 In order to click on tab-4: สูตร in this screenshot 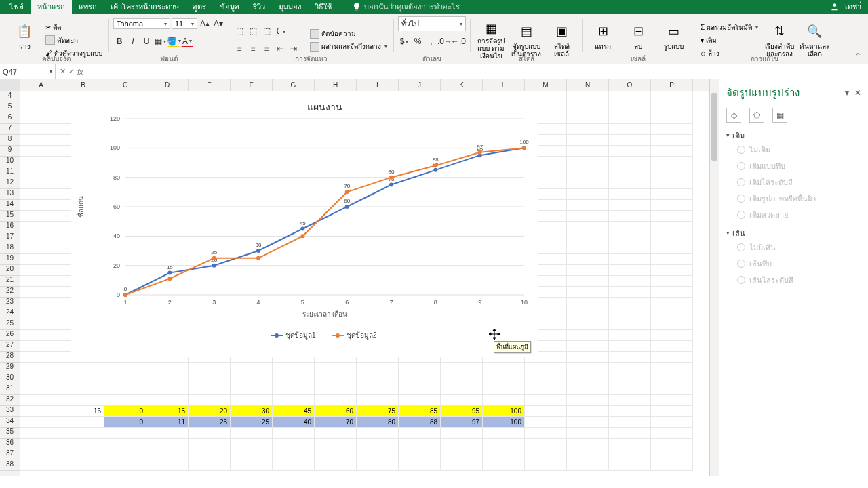, I will do `click(199, 7)`.